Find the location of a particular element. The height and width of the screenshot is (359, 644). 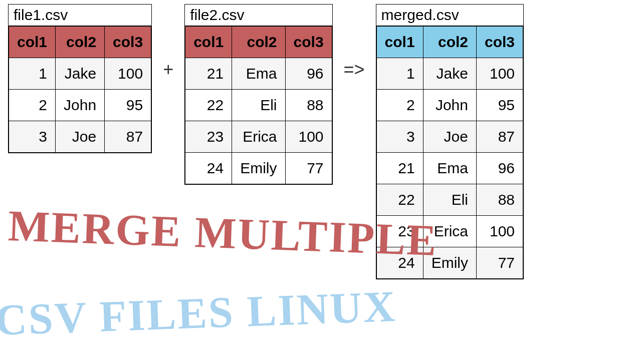

file2-col2-header: col2 is located at coordinates (259, 42).